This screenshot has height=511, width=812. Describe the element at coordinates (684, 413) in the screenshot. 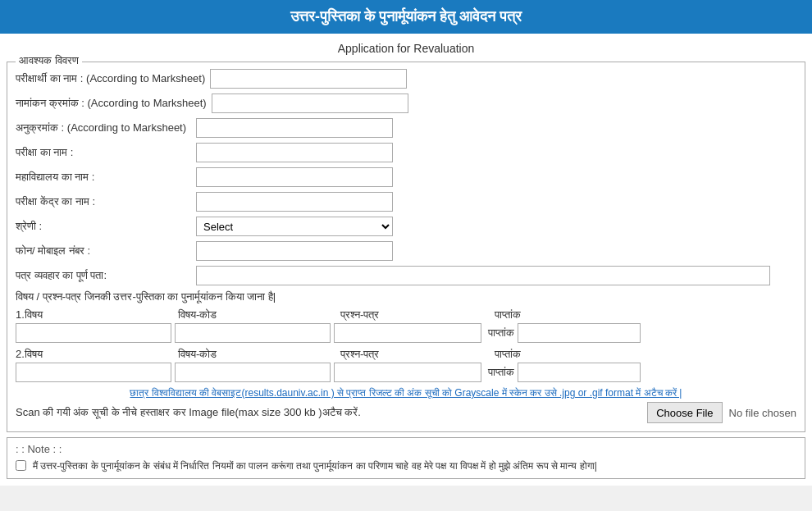

I see `choose-file-button: Choose File` at that location.